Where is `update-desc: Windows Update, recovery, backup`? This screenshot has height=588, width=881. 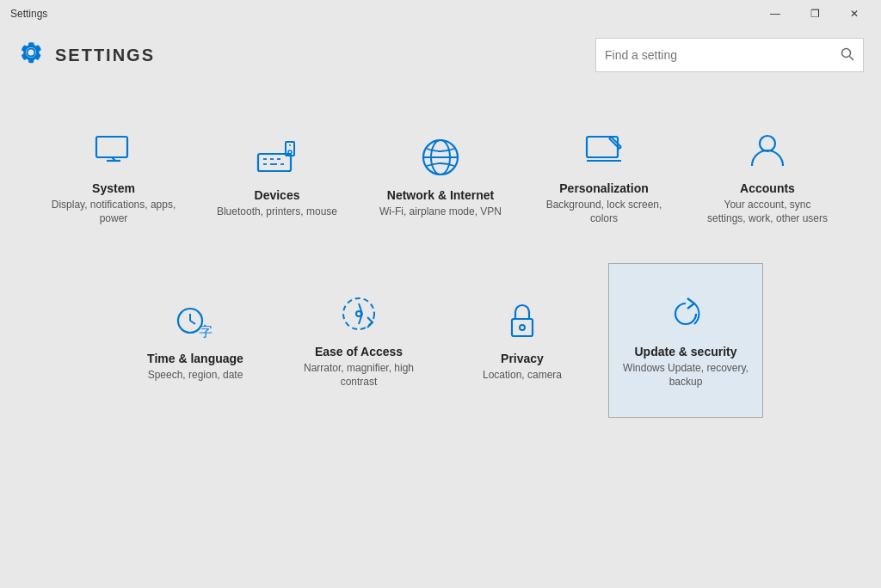
update-desc: Windows Update, recovery, backup is located at coordinates (686, 375).